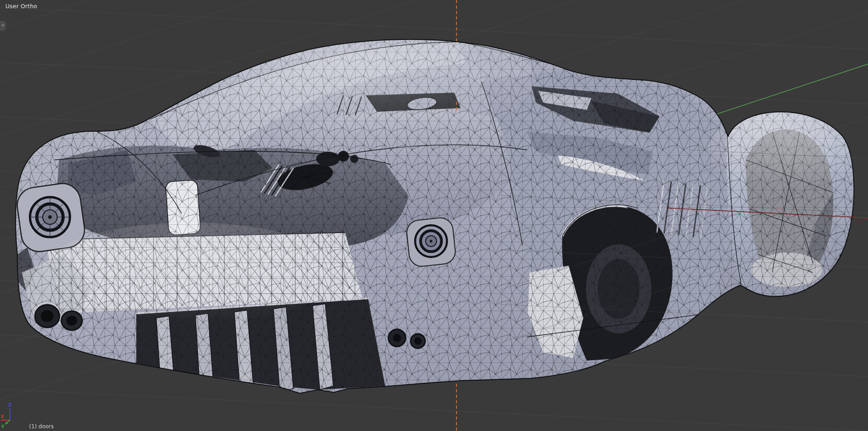 The image size is (868, 431). I want to click on gizmo-x-label: X, so click(2, 417).